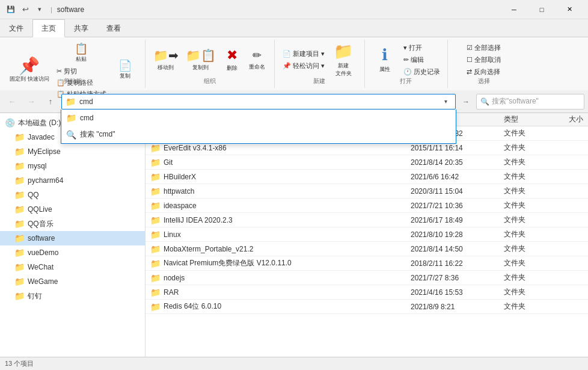  What do you see at coordinates (232, 60) in the screenshot?
I see `delete-button: ✖ 删除` at bounding box center [232, 60].